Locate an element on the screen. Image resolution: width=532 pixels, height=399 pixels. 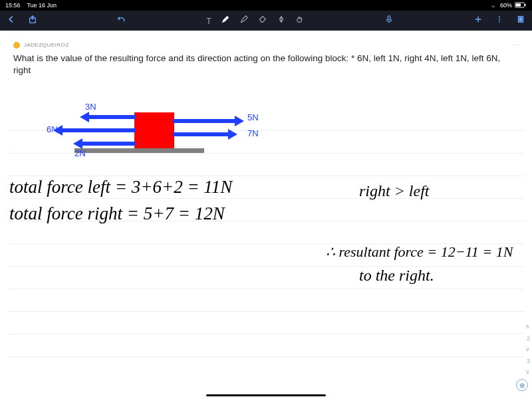
more-button is located at coordinates (499, 21).